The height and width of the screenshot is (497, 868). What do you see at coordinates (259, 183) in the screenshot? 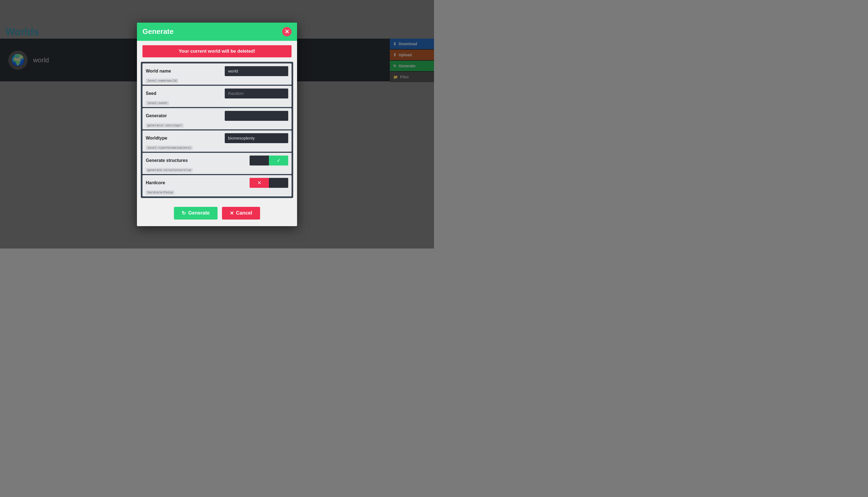
I see `toggle-off-red-button: ✕` at bounding box center [259, 183].